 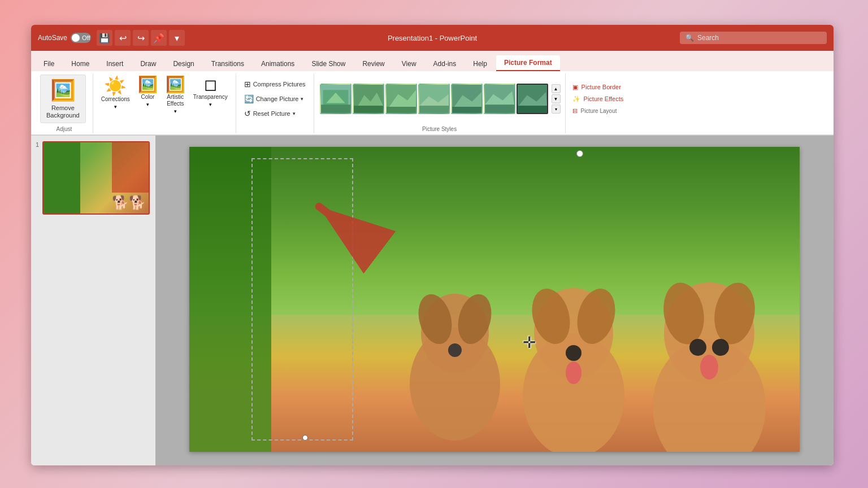 I want to click on tab-transitions: Transitions, so click(x=228, y=64).